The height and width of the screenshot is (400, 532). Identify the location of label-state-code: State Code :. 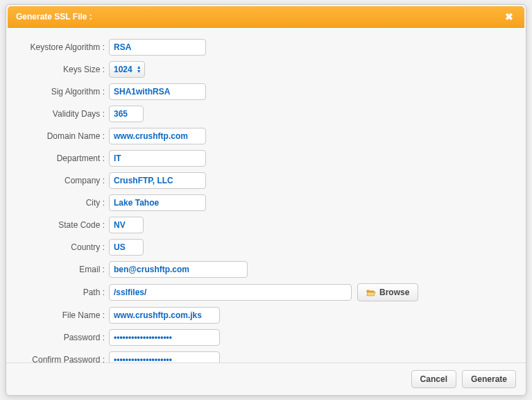
(64, 225).